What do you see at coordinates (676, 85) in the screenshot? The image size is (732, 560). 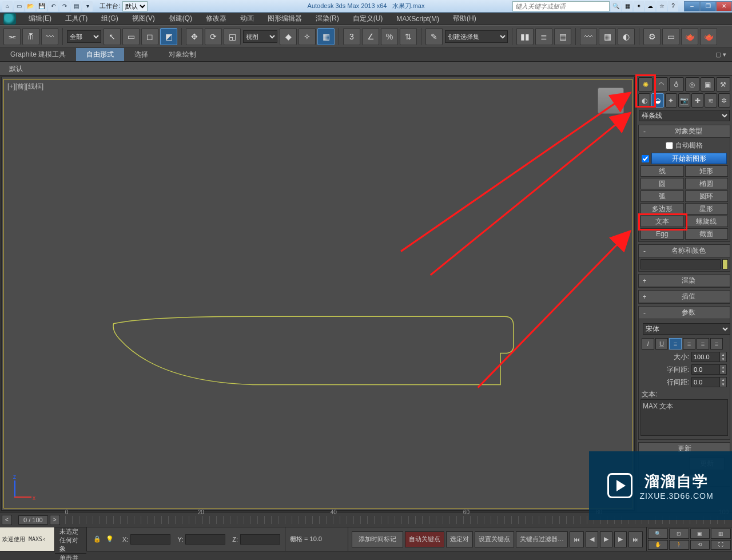 I see `tab-hierarchy-icon: ♁` at bounding box center [676, 85].